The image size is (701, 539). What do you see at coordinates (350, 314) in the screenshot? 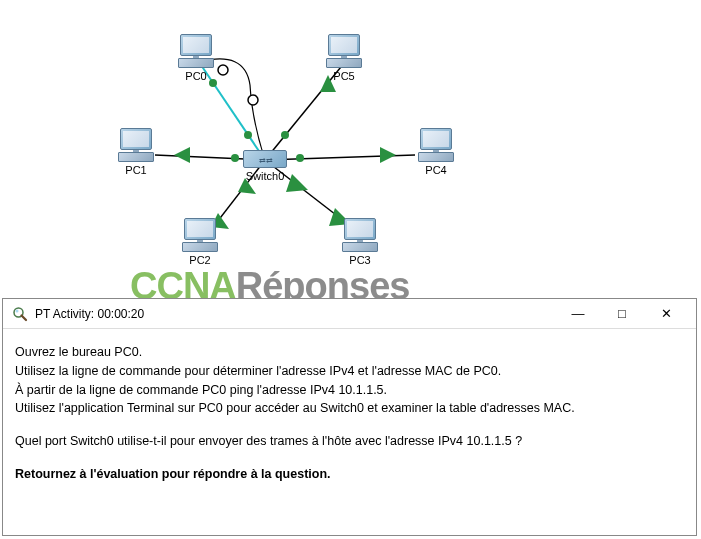
I see `window-titlebar: PT Activity: 00:00:20 — □ ✕` at bounding box center [350, 314].